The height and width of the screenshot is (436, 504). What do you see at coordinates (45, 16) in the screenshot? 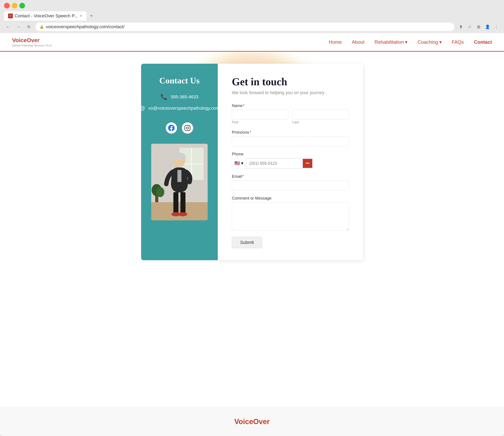
I see `browser-tab: V Contact - VoiceOver Speech P... ✕` at bounding box center [45, 16].